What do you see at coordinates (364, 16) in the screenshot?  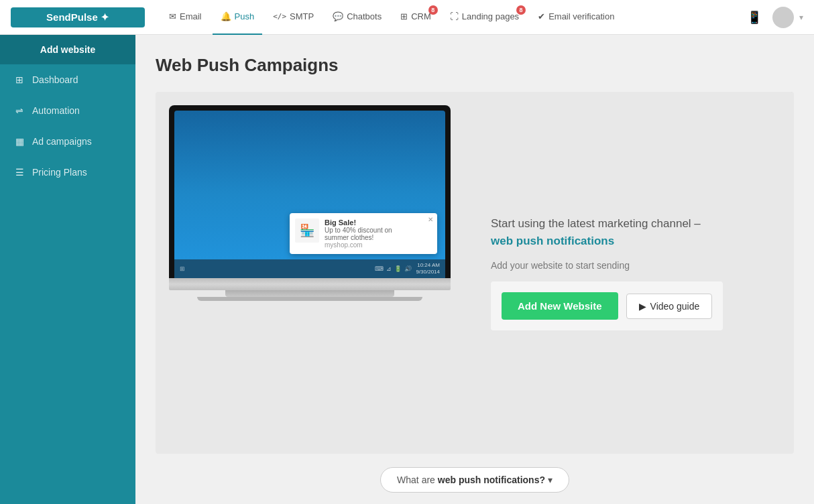 I see `nav-label-chatbots: Chatbots` at bounding box center [364, 16].